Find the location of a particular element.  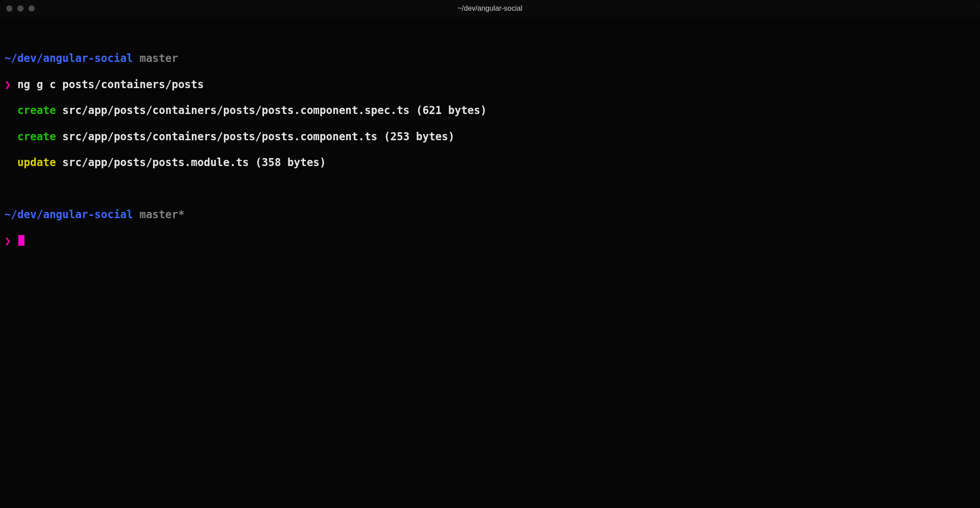

command-line-2: ❯ is located at coordinates (490, 241).